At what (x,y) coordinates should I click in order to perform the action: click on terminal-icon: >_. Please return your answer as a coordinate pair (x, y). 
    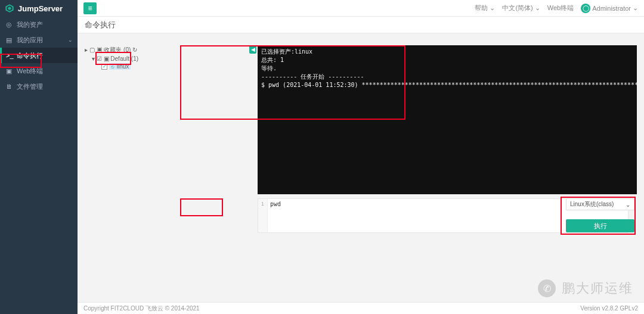
    Looking at the image, I should click on (10, 55).